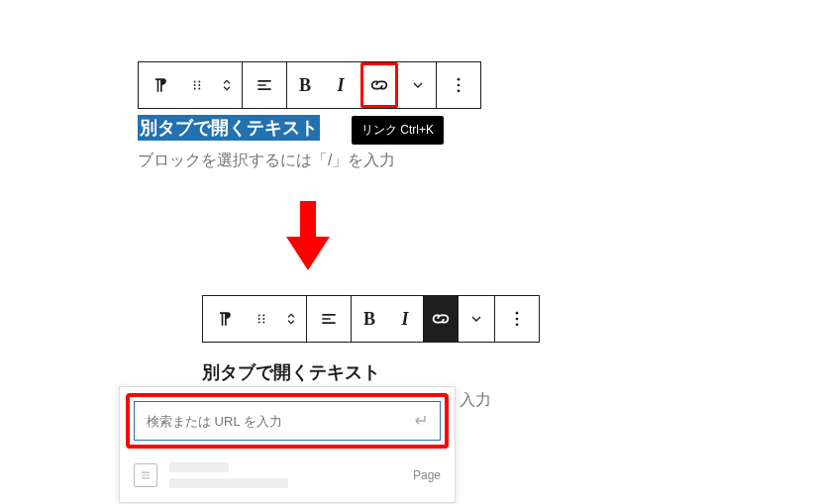 This screenshot has width=819, height=504. What do you see at coordinates (287, 478) in the screenshot?
I see `link-suggestion-row: Page` at bounding box center [287, 478].